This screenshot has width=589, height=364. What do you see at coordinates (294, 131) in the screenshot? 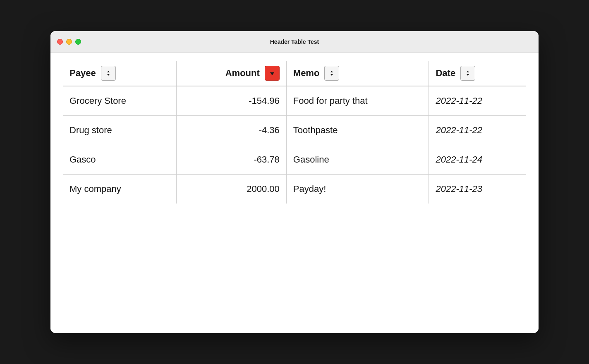
I see `table-row: Drug store-4.36Toothpaste2022-11-22` at bounding box center [294, 131].